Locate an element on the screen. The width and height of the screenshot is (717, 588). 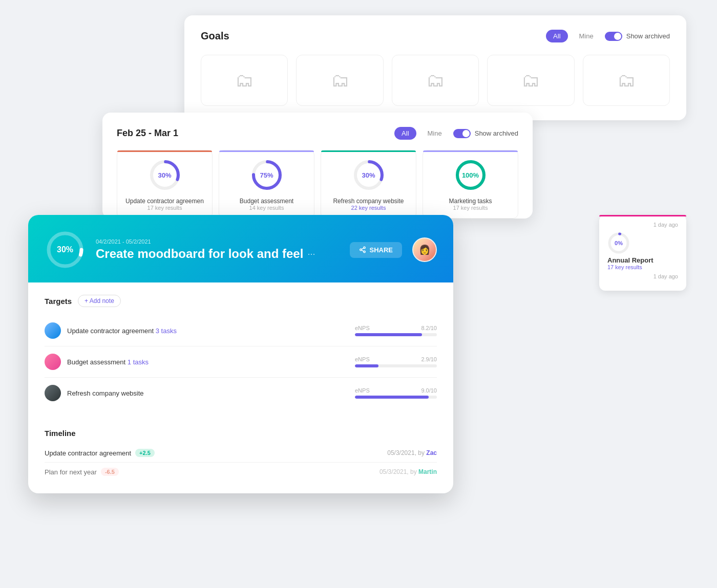
goals-show-archived-toggle: Show archived is located at coordinates (637, 36).